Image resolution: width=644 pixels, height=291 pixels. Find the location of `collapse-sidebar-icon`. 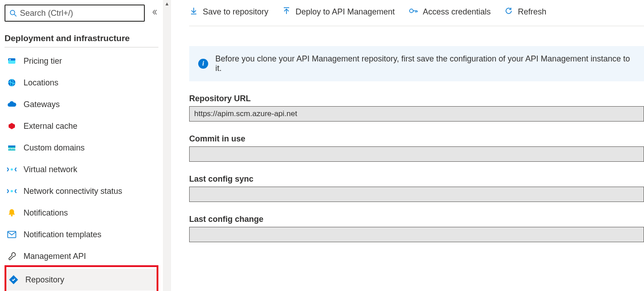

collapse-sidebar-icon is located at coordinates (155, 13).